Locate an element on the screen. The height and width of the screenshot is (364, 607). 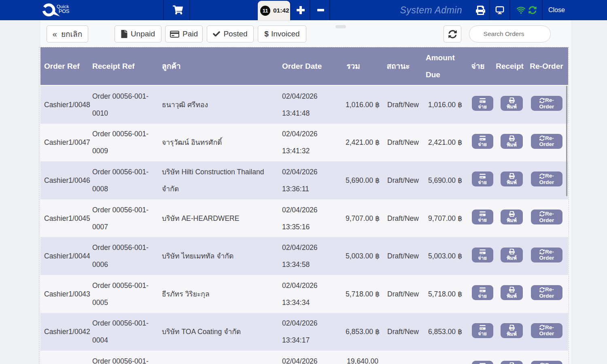
order-row: Cashier1/0046Order 00056-001-0008บริษัท … is located at coordinates (304, 180).